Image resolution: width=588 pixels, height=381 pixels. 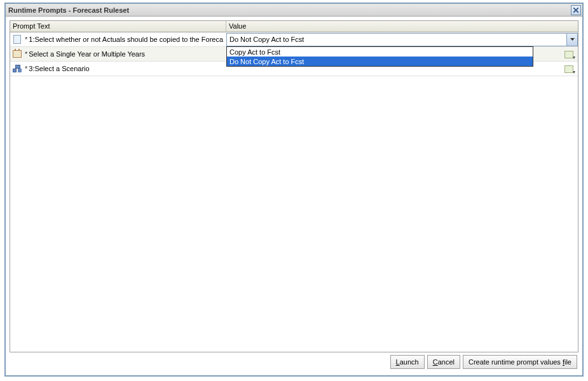 I want to click on dropdown-option-label: Do Not Copy Act to Fcst, so click(x=267, y=62).